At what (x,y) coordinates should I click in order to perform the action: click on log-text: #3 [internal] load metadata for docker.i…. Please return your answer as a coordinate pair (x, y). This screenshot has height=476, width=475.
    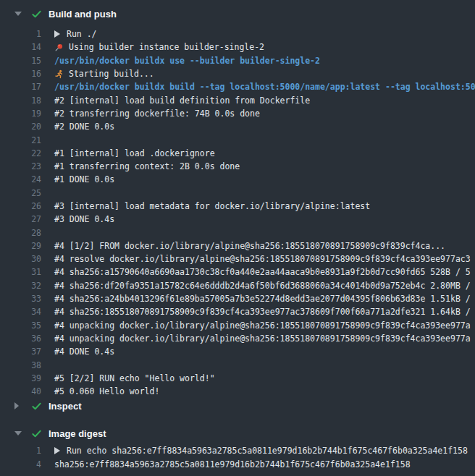
    Looking at the image, I should click on (212, 206).